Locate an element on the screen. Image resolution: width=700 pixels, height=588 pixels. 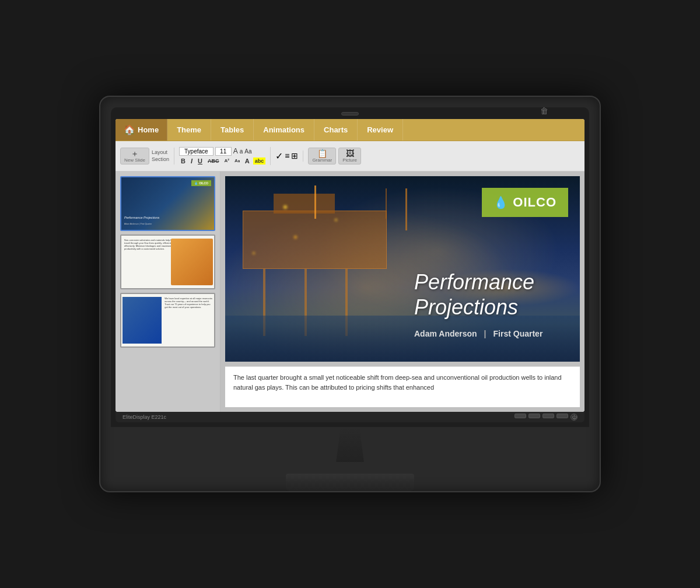
monitor-bottom-bar: EliteDisplay E221c ⏻ is located at coordinates (350, 417).